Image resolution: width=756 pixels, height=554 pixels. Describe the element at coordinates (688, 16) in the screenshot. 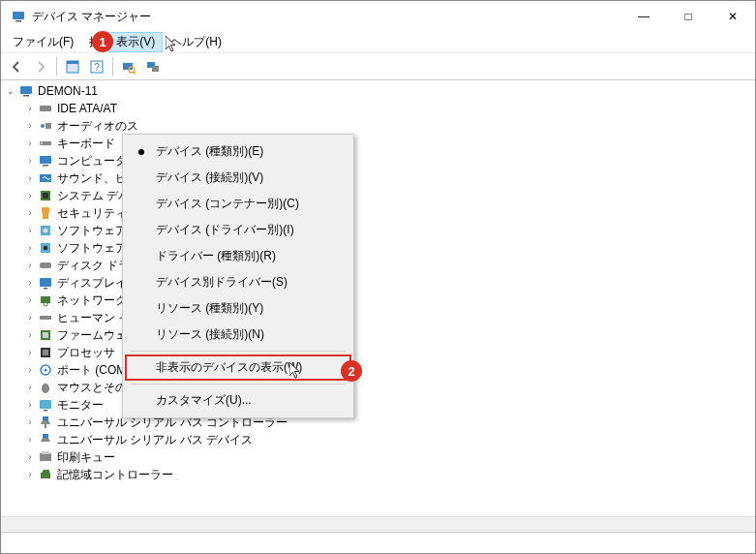

I see `maximize-button: □` at that location.